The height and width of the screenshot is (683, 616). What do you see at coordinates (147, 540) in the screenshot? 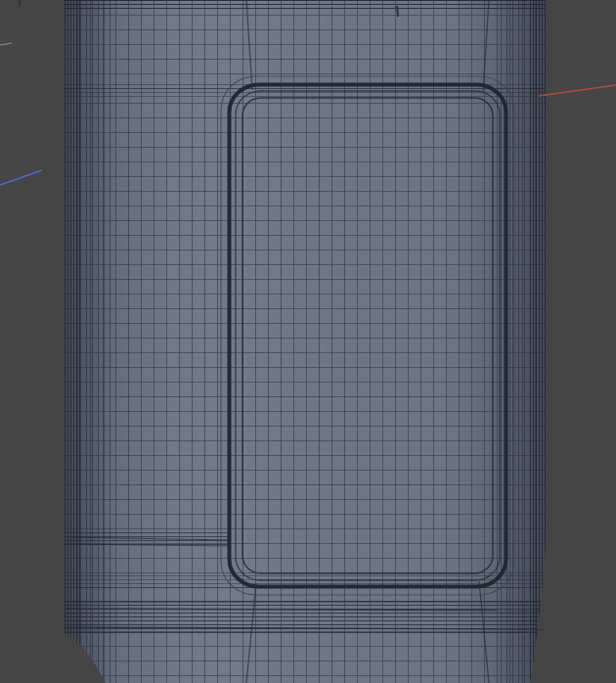
I see `edge-loop-band-left-mid` at bounding box center [147, 540].